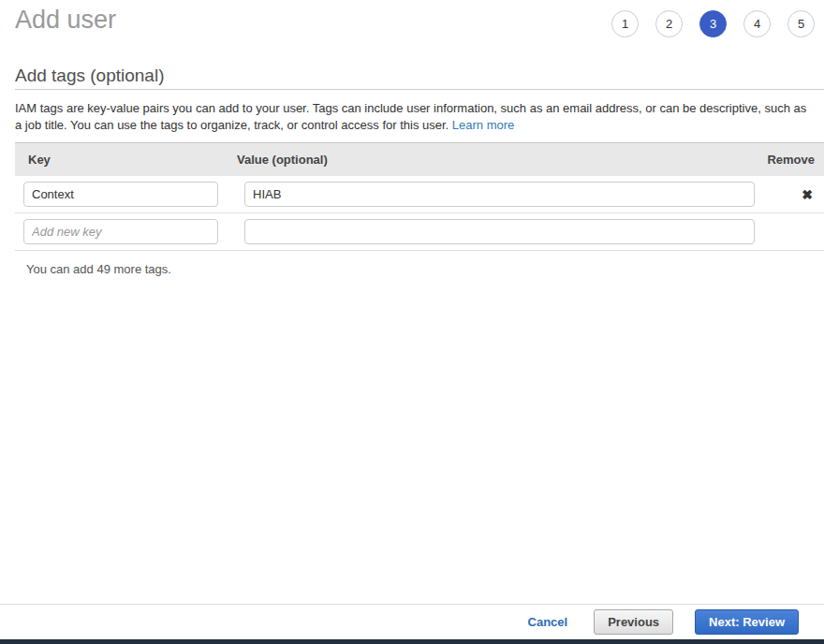 This screenshot has height=644, width=824. What do you see at coordinates (789, 195) in the screenshot?
I see `tag-remove-cell-1: ✖` at bounding box center [789, 195].